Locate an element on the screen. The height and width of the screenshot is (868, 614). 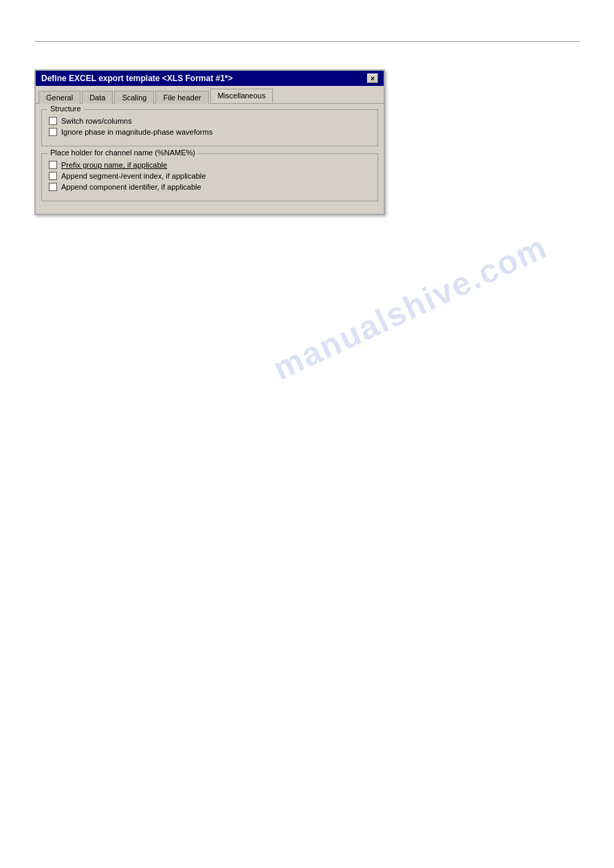
structure-group: Structure Switch rows/columns Ignore pha… is located at coordinates (210, 128).